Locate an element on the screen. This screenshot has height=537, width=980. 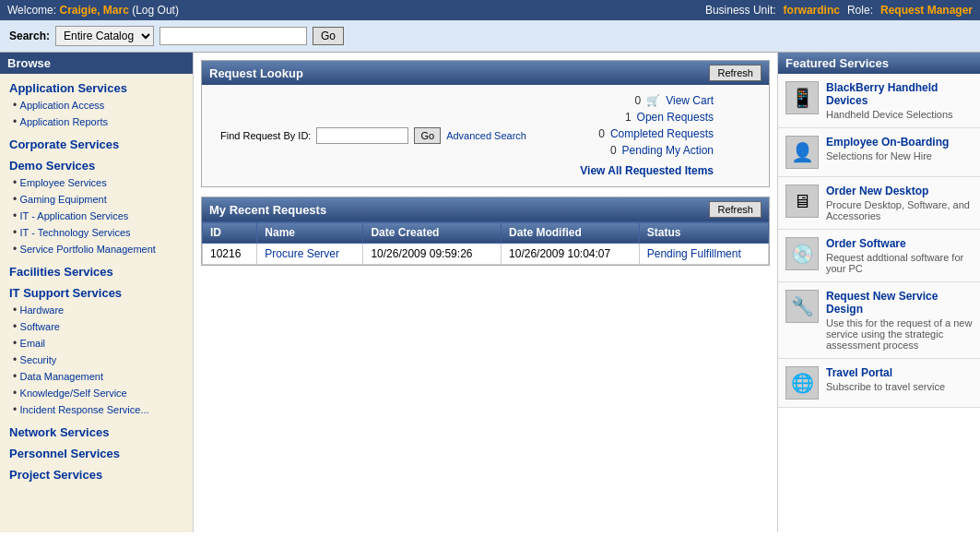
sidebar-item-knowledge: Knowledge/Self Service is located at coordinates (74, 393).